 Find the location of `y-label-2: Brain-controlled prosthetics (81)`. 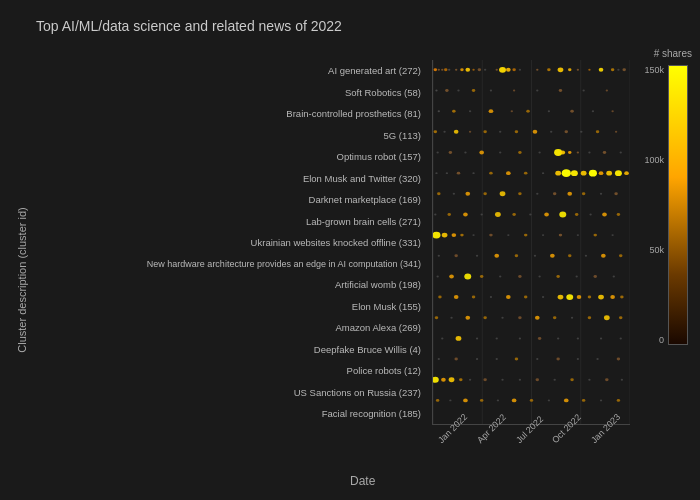

y-label-2: Brain-controlled prosthetics (81) is located at coordinates (230, 114).